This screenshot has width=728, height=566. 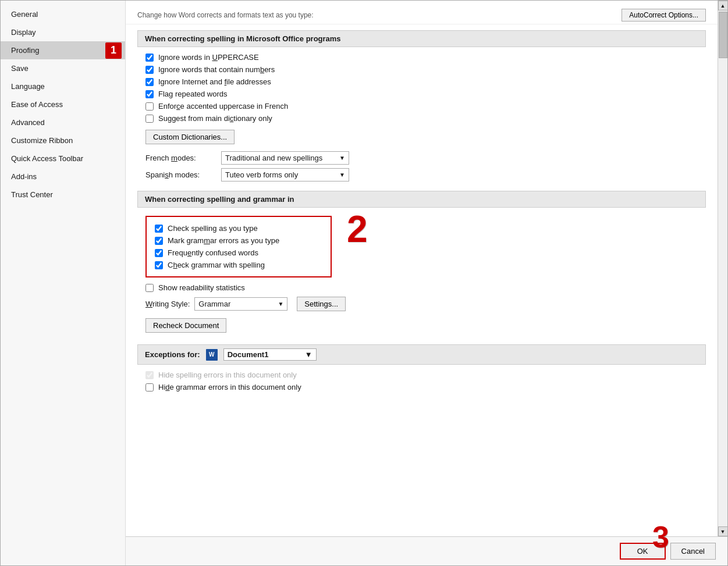 I want to click on sidebar-item-proofing: Proofing 1, so click(x=63, y=50).